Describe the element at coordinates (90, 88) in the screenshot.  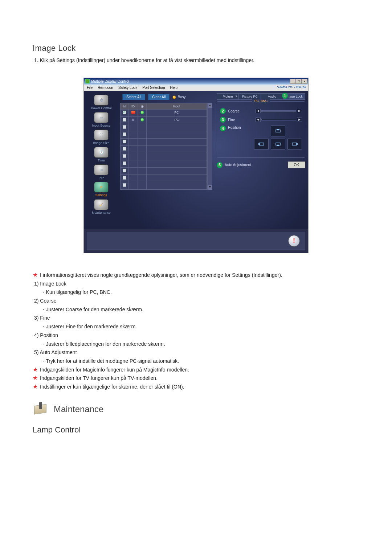
I see `menu-file: File` at that location.